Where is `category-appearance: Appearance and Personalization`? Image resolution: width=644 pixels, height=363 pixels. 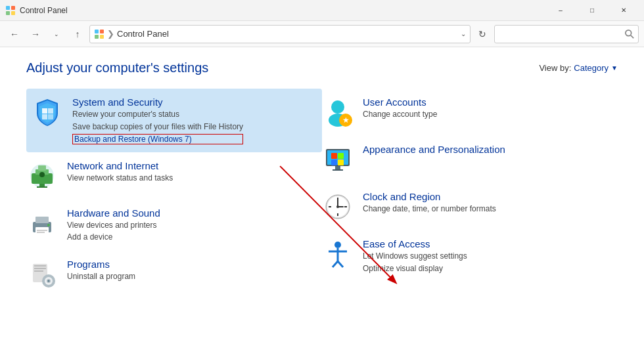 category-appearance: Appearance and Personalization is located at coordinates (470, 160).